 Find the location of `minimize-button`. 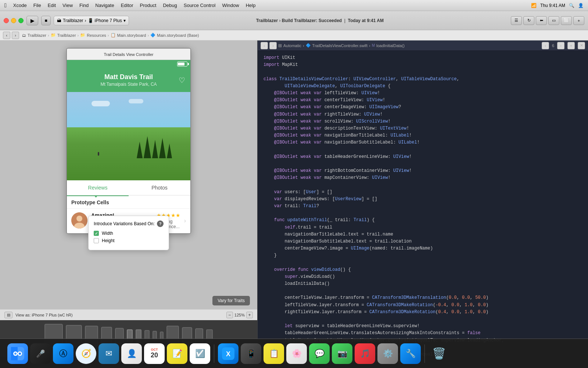

minimize-button is located at coordinates (14, 21).